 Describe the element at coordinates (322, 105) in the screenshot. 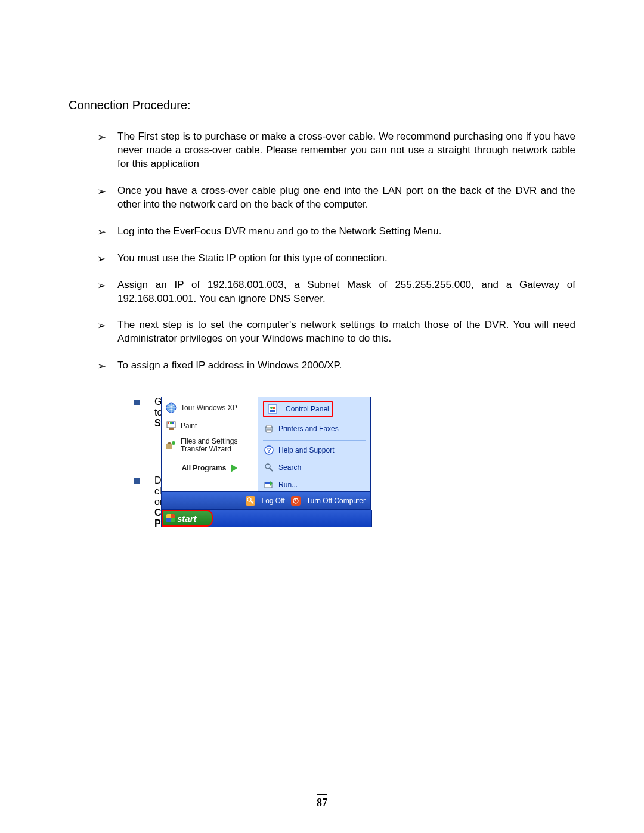

I see `section-heading: Connection Procedure:` at that location.